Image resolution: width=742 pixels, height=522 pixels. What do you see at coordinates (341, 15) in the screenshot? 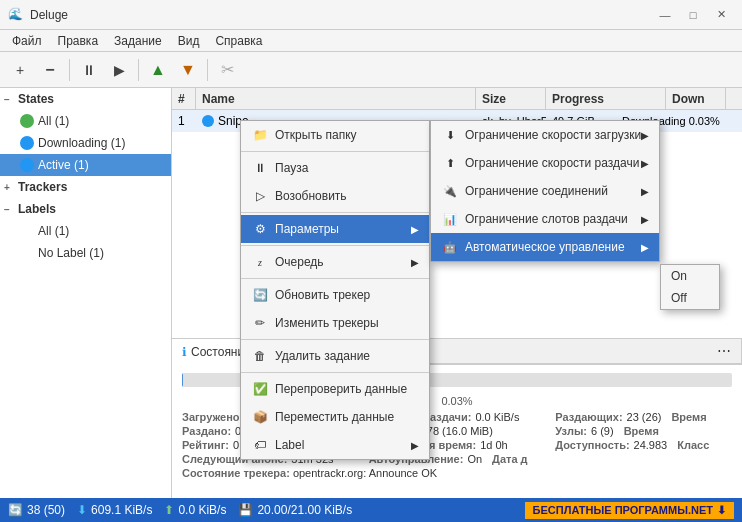
I see `app-title: Deluge` at bounding box center [341, 15].